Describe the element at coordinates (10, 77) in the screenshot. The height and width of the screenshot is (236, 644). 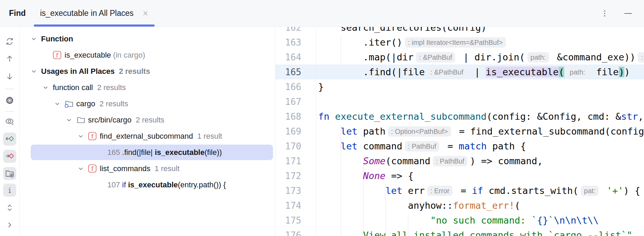
I see `next-occurrence-button` at that location.